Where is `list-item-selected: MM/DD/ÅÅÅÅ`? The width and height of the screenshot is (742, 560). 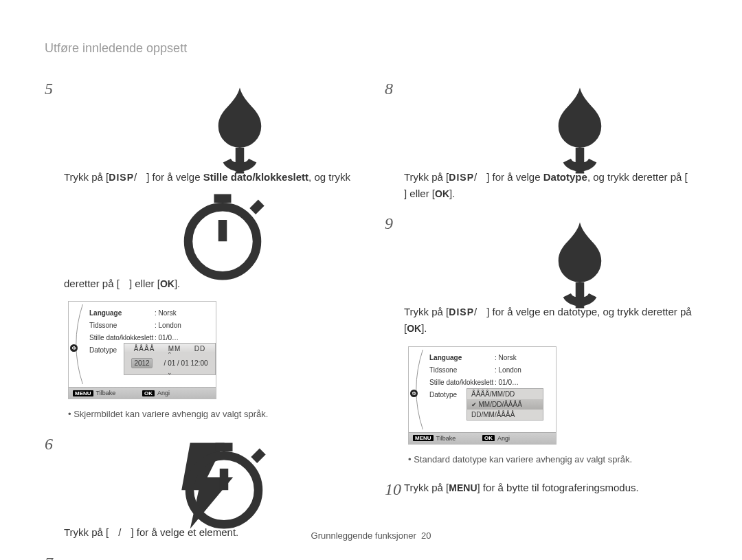 list-item-selected: MM/DD/ÅÅÅÅ is located at coordinates (505, 404).